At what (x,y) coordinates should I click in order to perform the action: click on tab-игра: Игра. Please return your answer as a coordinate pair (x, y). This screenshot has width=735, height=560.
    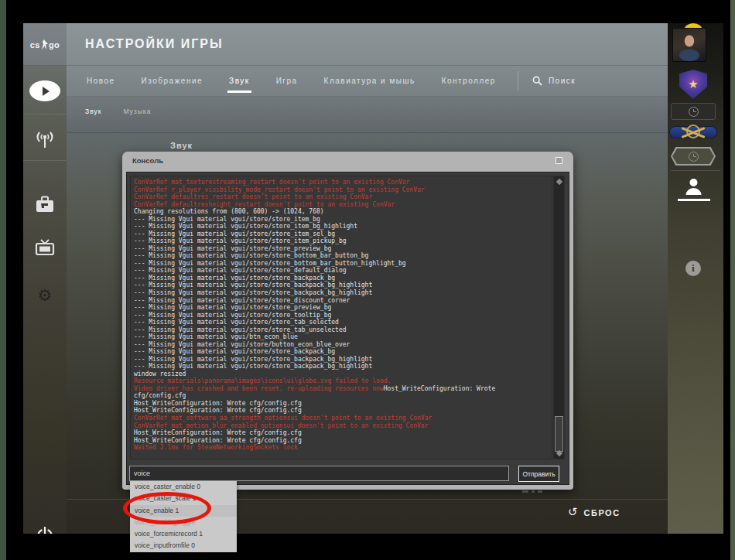
    Looking at the image, I should click on (287, 80).